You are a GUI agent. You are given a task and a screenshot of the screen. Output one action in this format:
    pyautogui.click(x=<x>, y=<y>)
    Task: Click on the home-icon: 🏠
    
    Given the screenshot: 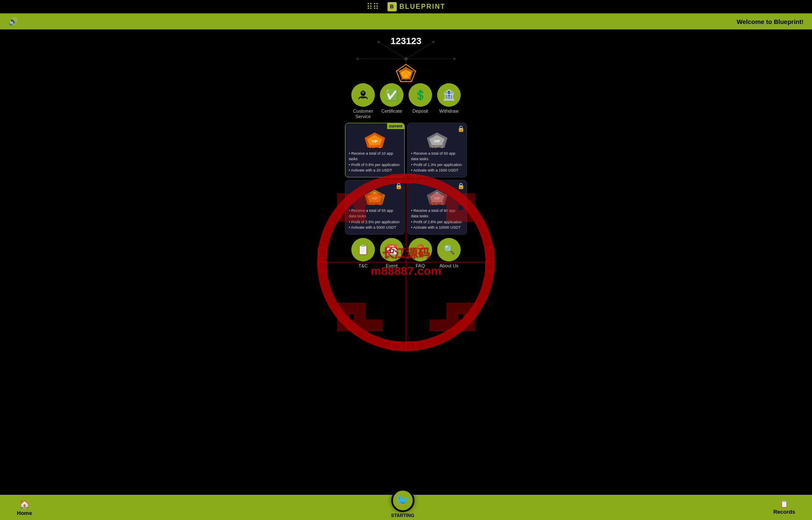 What is the action you would take?
    pyautogui.click(x=24, y=504)
    